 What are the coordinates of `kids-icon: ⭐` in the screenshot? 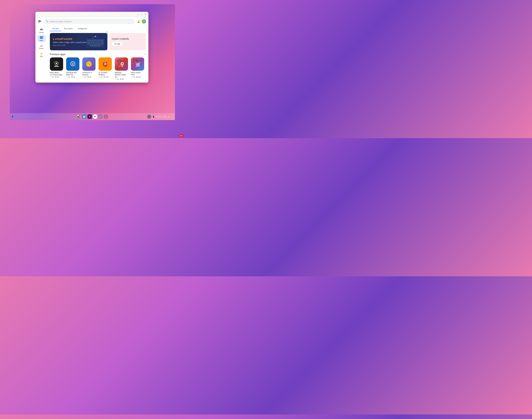 It's located at (41, 53).